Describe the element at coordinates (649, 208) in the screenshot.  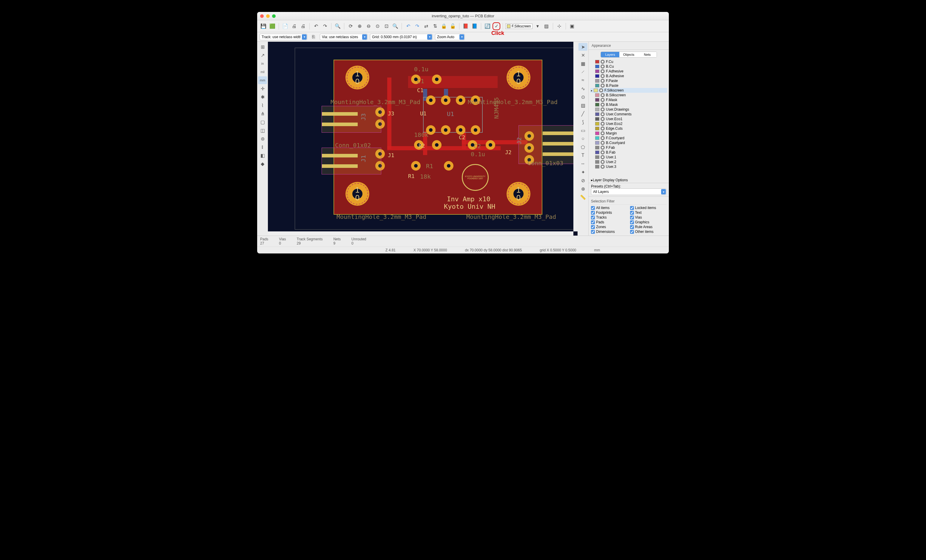
I see `filter-check: Locked items` at that location.